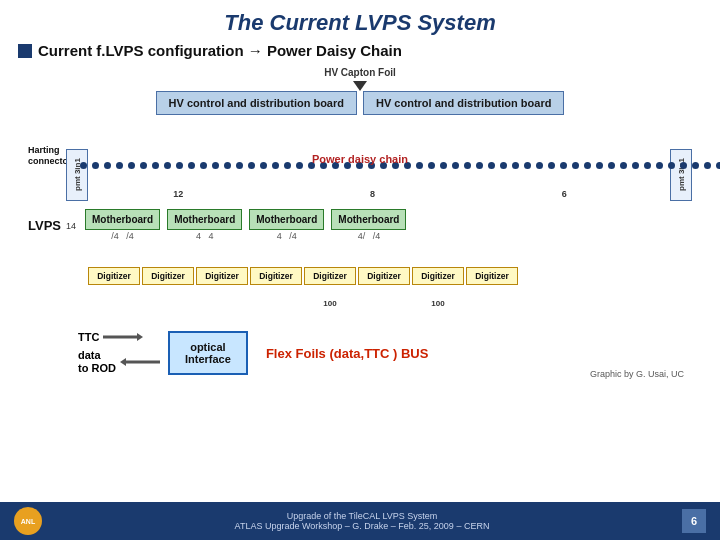  Describe the element at coordinates (204, 226) in the screenshot. I see `mb-group-2: Motherboard 4 4` at that location.